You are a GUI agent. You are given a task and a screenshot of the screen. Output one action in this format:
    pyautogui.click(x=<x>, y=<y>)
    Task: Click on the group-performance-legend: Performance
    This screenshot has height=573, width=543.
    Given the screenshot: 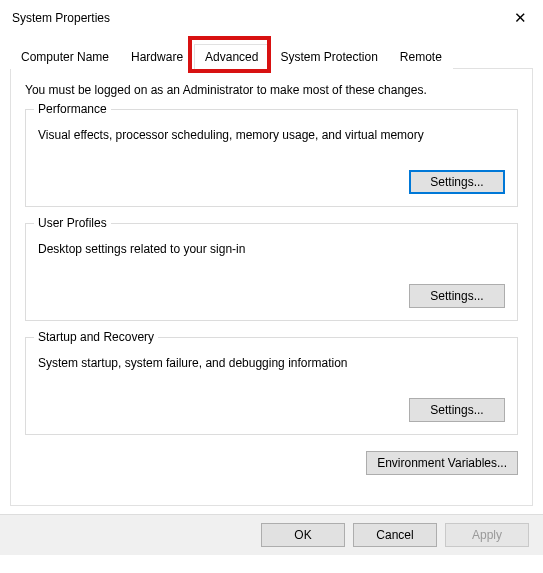 What is the action you would take?
    pyautogui.click(x=72, y=109)
    